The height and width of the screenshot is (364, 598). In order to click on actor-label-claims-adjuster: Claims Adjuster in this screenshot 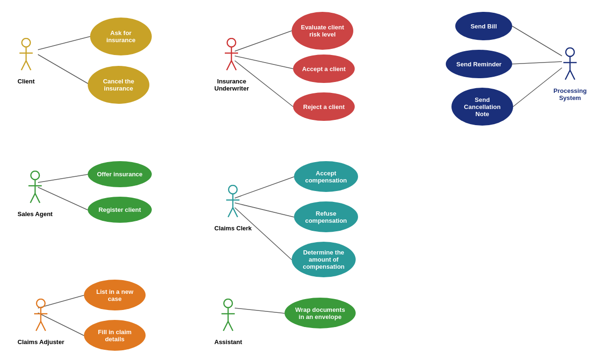, I will do `click(41, 342)`.